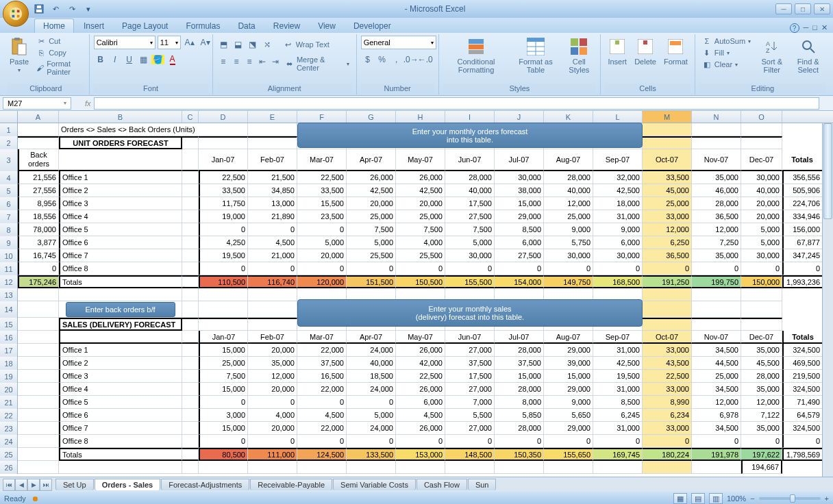 Image resolution: width=833 pixels, height=504 pixels. Describe the element at coordinates (470, 337) in the screenshot. I see `month-header: Jun-07` at that location.